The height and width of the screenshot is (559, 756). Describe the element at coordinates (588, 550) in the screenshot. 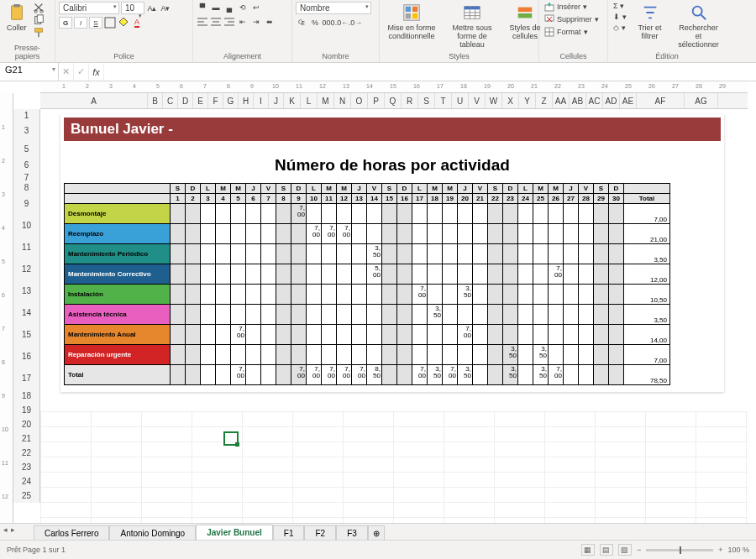

I see `view-normal-icon: ▦` at that location.